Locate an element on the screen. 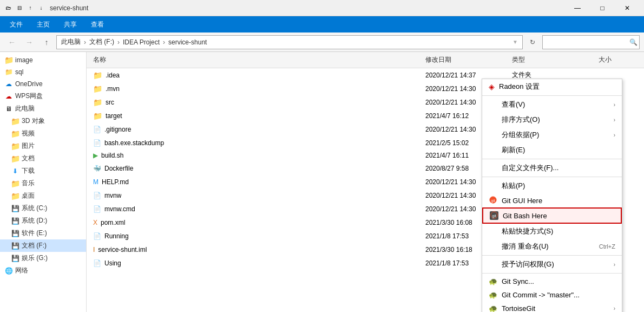 The image size is (644, 312). folder-3d-icon: 📁 is located at coordinates (15, 121).